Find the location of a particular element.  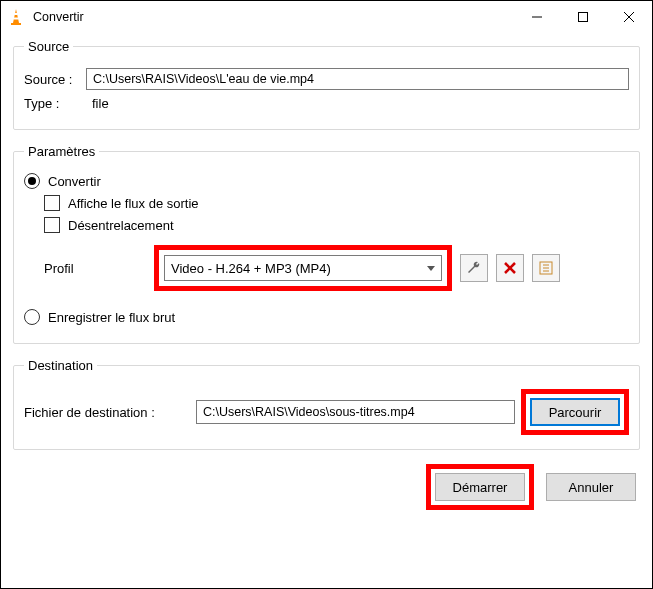

title-bar: Convertir is located at coordinates (326, 17).